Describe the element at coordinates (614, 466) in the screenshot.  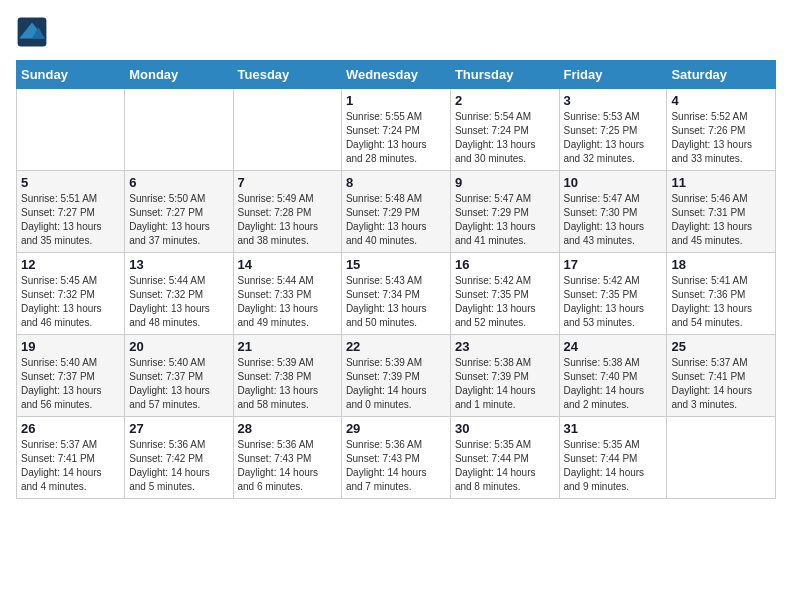
I see `day-info: Sunrise: 5:35 AM Sunset: 7:44 PM Dayligh…` at that location.